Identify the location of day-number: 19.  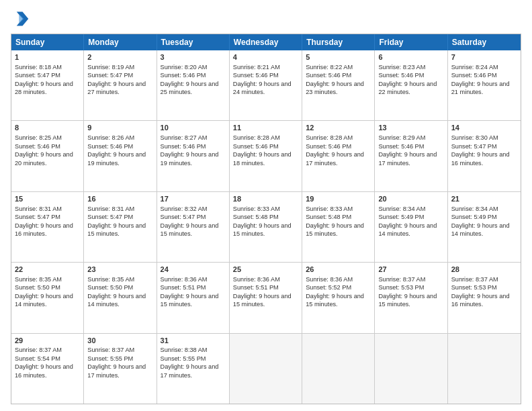
(339, 199).